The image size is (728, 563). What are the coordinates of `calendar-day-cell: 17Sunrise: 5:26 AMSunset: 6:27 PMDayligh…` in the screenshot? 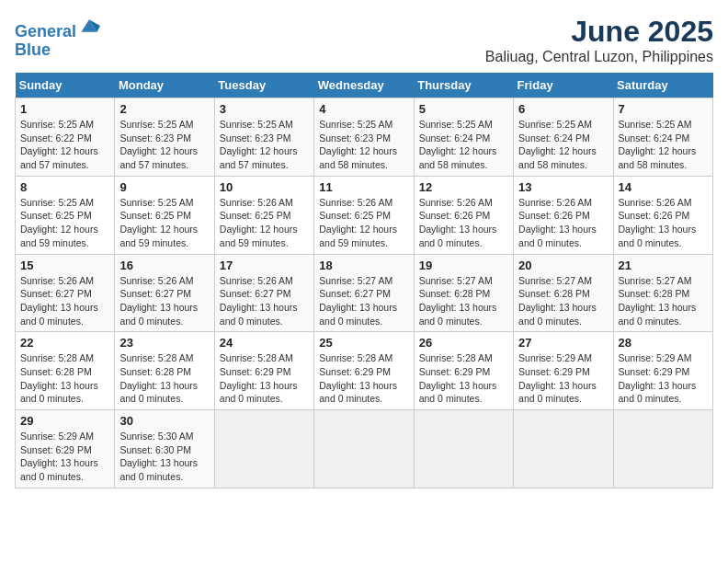 It's located at (264, 293).